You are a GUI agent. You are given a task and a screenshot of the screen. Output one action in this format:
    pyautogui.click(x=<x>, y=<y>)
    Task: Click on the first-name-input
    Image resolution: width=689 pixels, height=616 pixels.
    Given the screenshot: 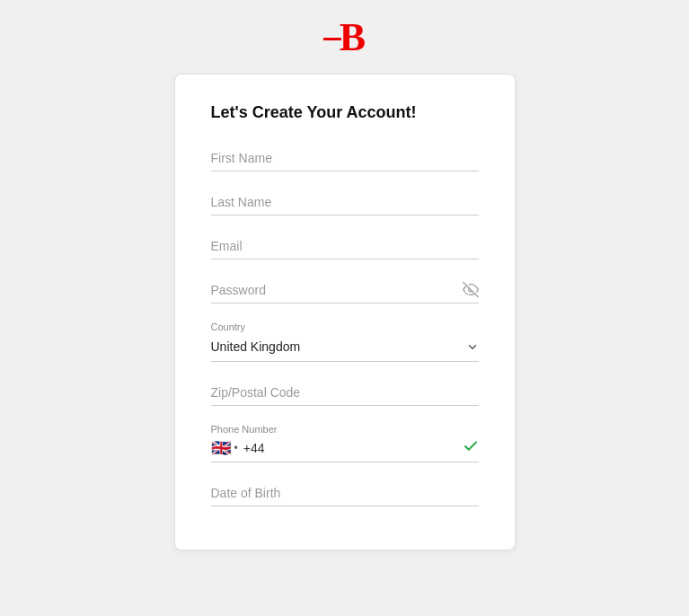 What is the action you would take?
    pyautogui.click(x=345, y=158)
    